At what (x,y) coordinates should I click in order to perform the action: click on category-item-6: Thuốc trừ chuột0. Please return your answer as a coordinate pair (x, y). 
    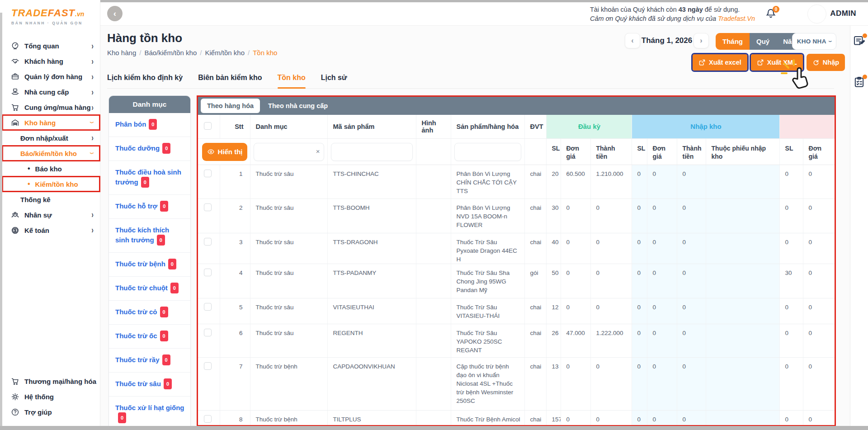
    Looking at the image, I should click on (150, 288).